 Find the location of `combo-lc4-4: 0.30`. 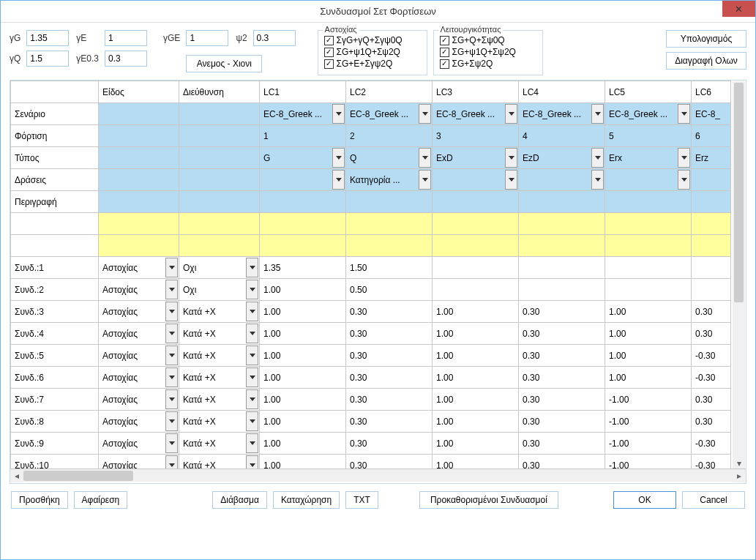

combo-lc4-4: 0.30 is located at coordinates (562, 356).